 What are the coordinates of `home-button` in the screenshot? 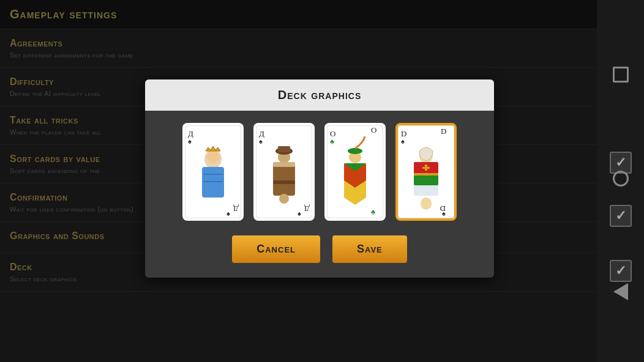 It's located at (621, 179).